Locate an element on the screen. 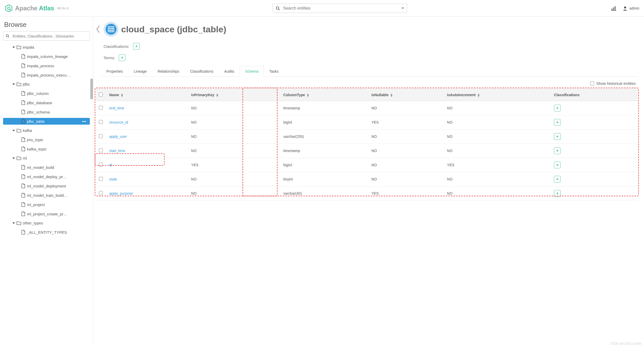 This screenshot has height=347, width=644. entity-tree: impalaimpala_column_lineageimpala_proces… is located at coordinates (47, 140).